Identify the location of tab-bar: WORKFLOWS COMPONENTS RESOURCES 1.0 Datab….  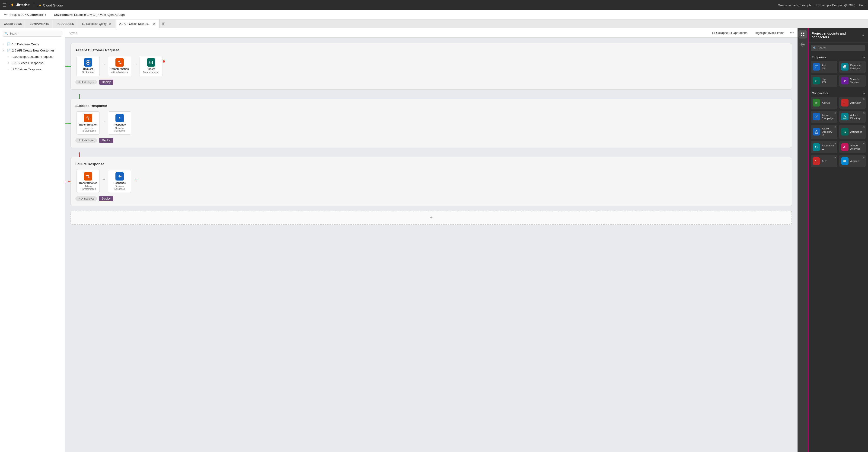
(434, 24).